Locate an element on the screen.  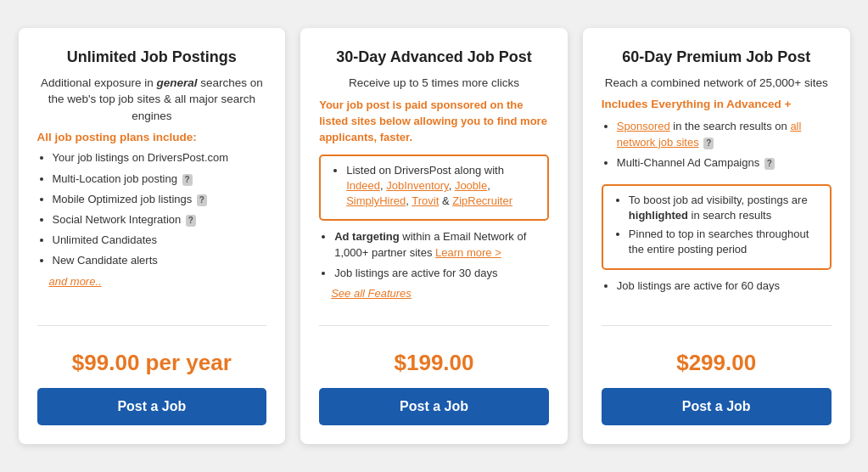
site-list-item: Listed on DriversPost along with Indeed,… is located at coordinates (441, 187).